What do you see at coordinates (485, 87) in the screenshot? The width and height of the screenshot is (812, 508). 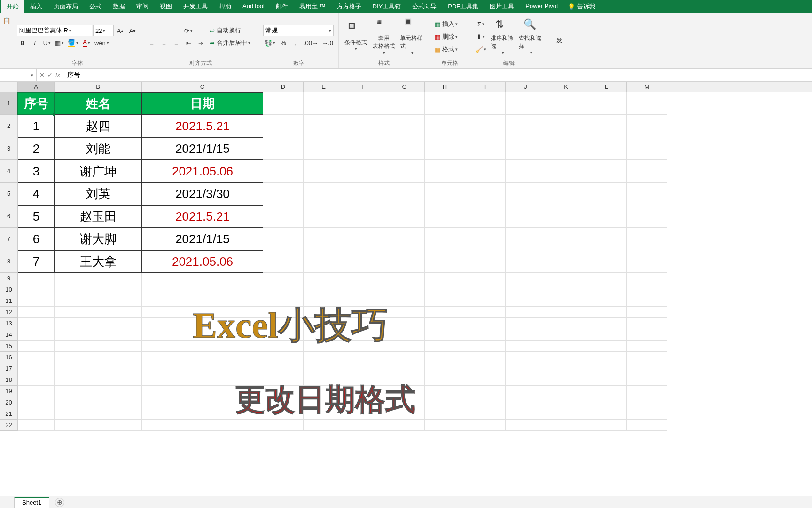 I see `column-header: I` at bounding box center [485, 87].